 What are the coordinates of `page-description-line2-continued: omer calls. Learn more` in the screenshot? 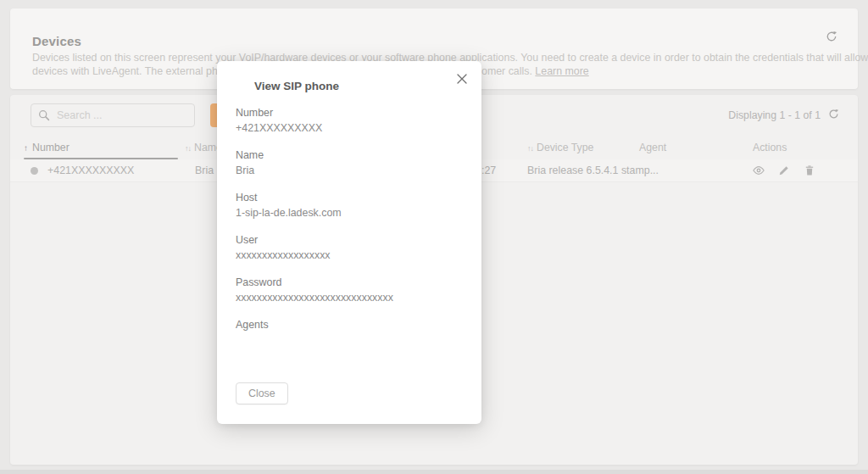 It's located at (536, 71).